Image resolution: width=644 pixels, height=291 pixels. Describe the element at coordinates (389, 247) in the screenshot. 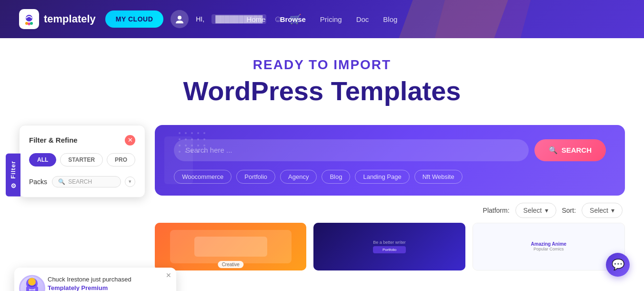

I see `thumbnail-card-2: Be a better writer Portfolio` at that location.